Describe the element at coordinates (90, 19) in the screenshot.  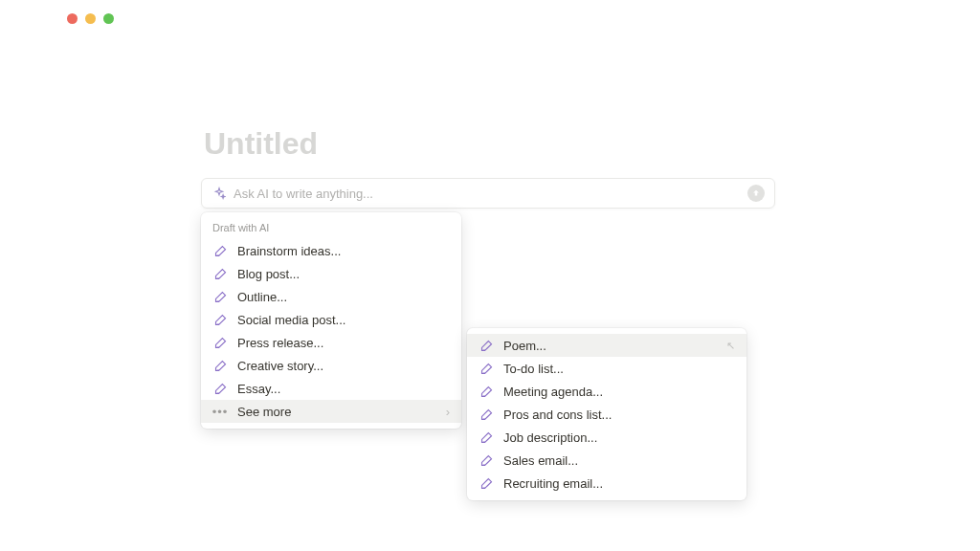
I see `window-controls` at that location.